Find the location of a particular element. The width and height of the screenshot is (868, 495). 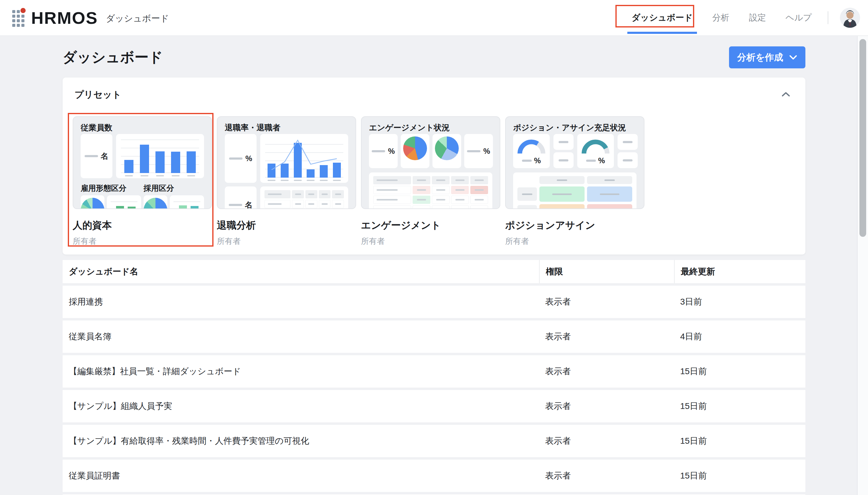

dashboard-name-cell: 【サンプル】組織人員予実 is located at coordinates (301, 406).